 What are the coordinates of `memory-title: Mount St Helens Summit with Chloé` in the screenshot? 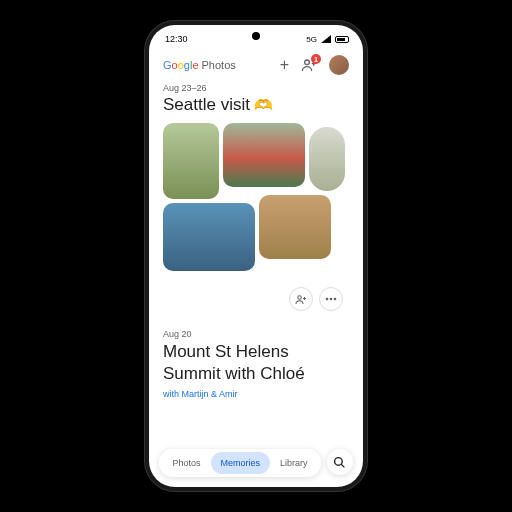 It's located at (256, 363).